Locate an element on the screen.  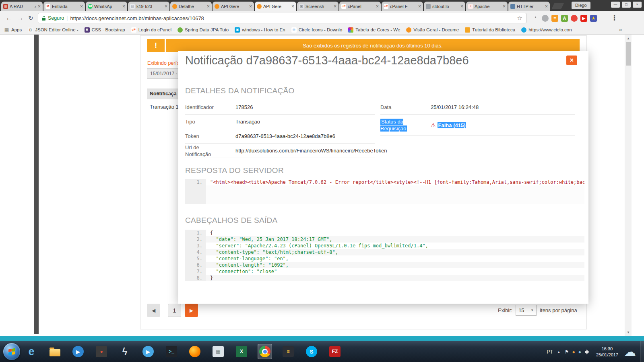
detail-label: Token is located at coordinates (210, 136).